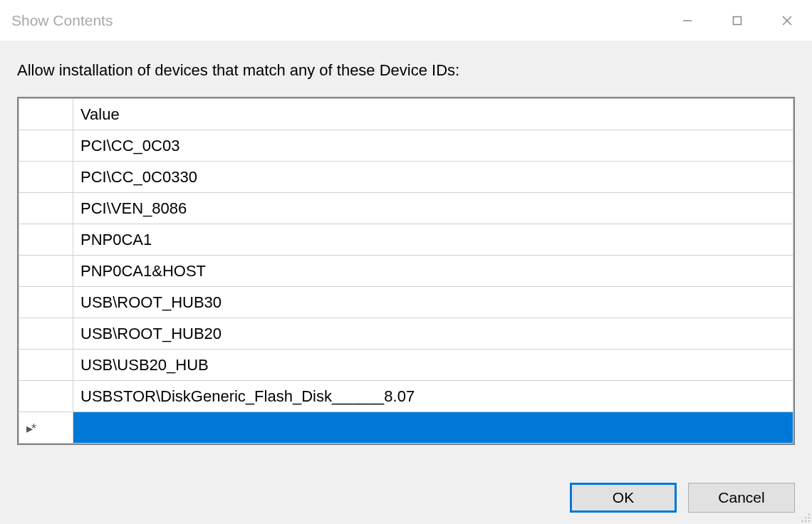 This screenshot has width=812, height=524. What do you see at coordinates (433, 365) in the screenshot?
I see `row-value-cell: USB\USB20_HUB` at bounding box center [433, 365].